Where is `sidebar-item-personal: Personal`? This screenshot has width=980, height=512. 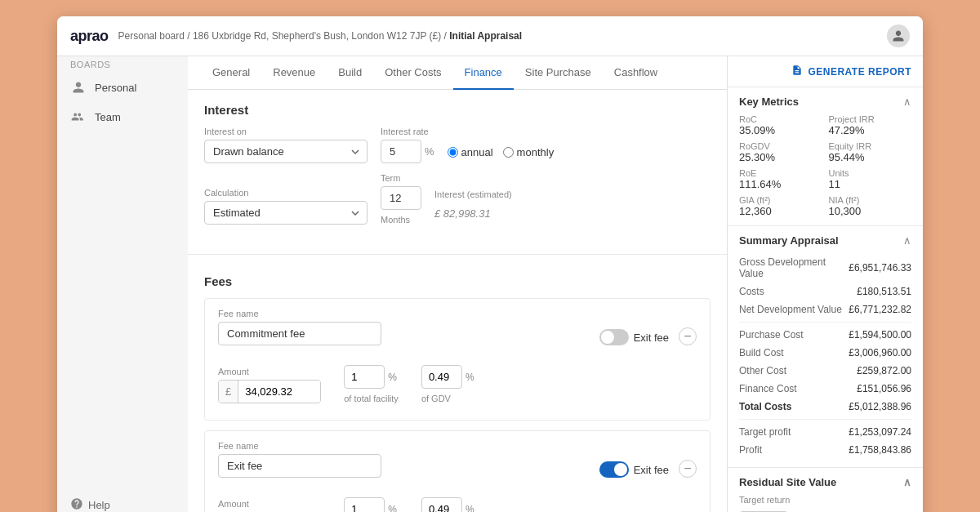 sidebar-item-personal: Personal is located at coordinates (122, 87).